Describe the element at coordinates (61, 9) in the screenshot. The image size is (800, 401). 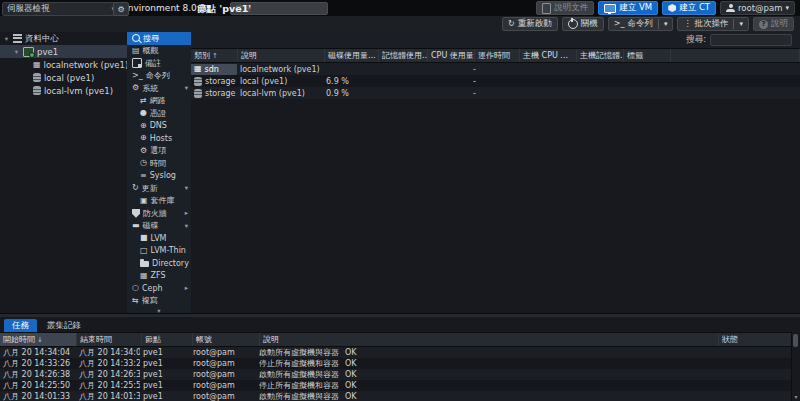
I see `view-selector: 伺服器檢視 ▾` at that location.